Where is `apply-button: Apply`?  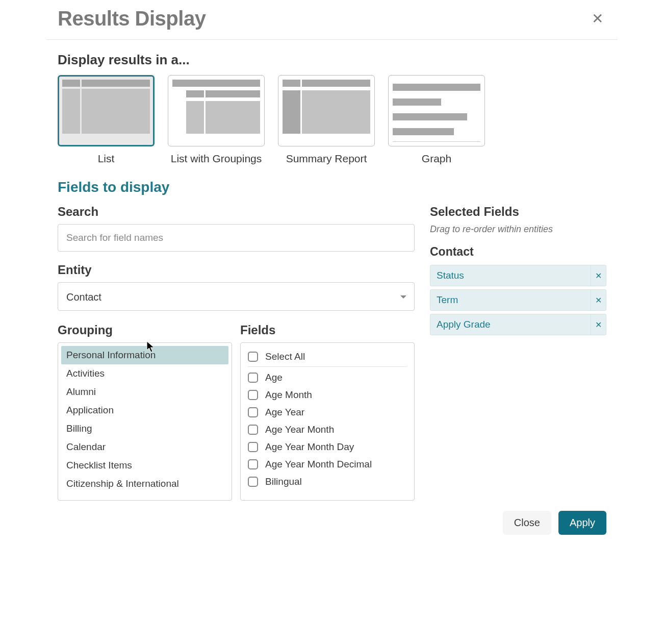 apply-button: Apply is located at coordinates (582, 523).